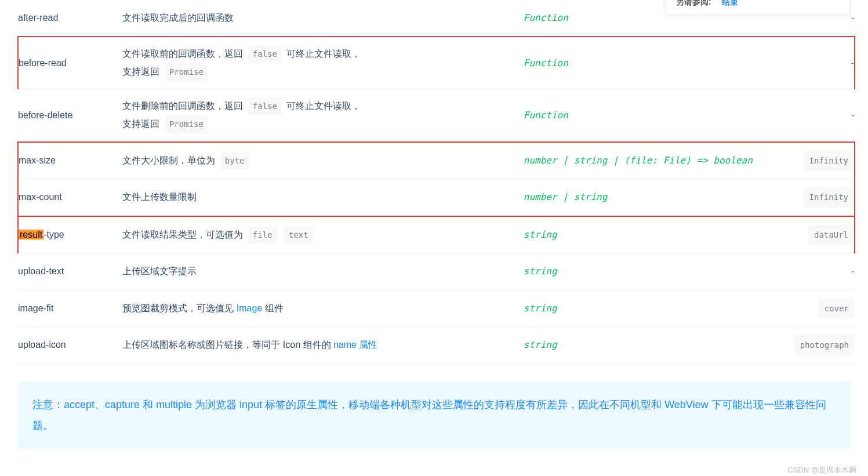 This screenshot has height=476, width=868. What do you see at coordinates (70, 346) in the screenshot?
I see `prop-name: upload-icon` at bounding box center [70, 346].